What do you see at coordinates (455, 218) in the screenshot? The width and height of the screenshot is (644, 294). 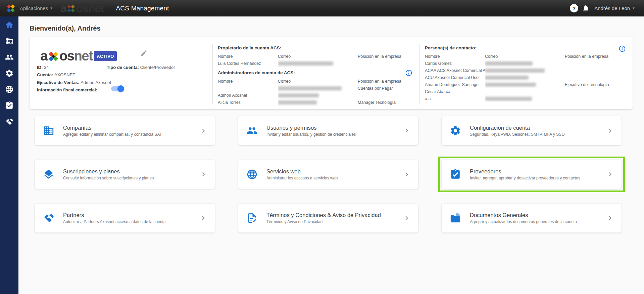 I see `folder-documents-icon` at bounding box center [455, 218].